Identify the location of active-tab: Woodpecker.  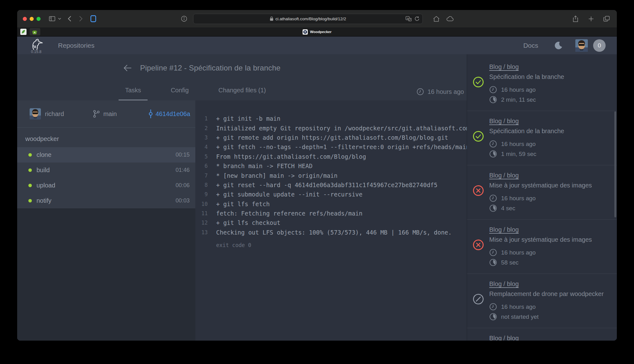
(317, 32).